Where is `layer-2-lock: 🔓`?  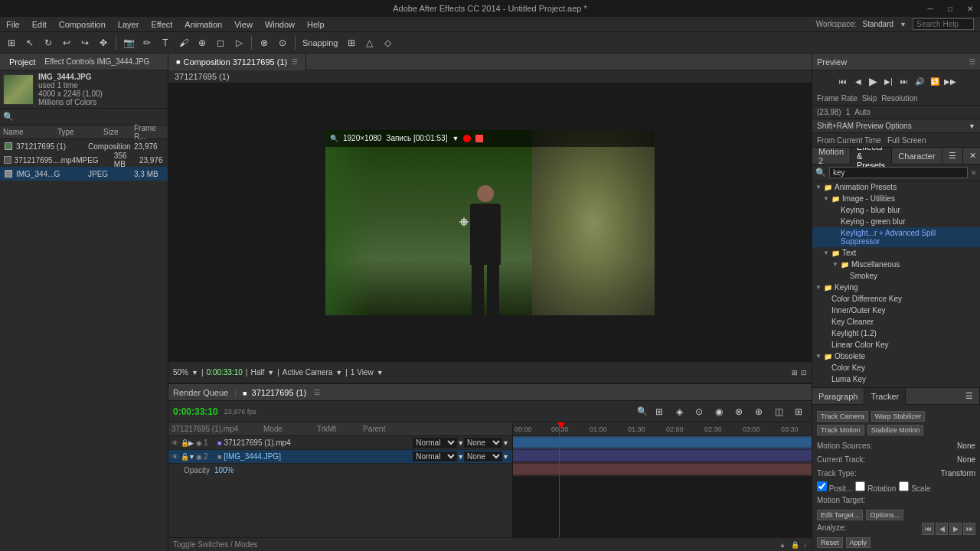 layer-2-lock: 🔓 is located at coordinates (185, 457).